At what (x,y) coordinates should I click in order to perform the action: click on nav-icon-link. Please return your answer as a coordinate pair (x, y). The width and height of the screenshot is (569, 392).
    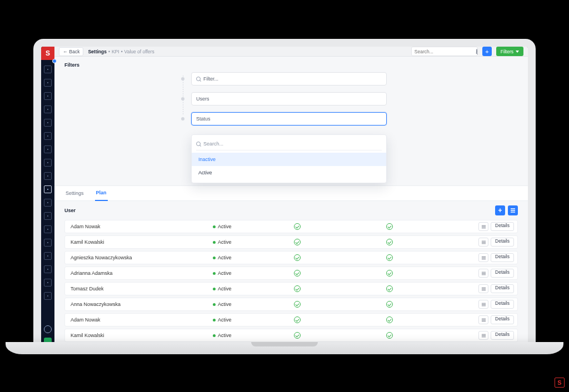
    Looking at the image, I should click on (48, 229).